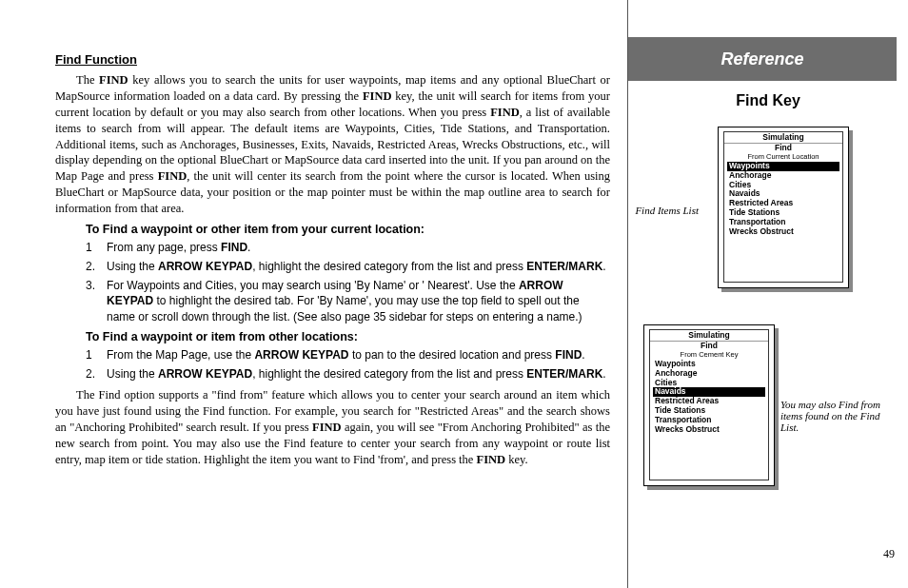 The image size is (908, 588). What do you see at coordinates (348, 247) in the screenshot?
I see `step: 1From any page, press FIND.` at bounding box center [348, 247].